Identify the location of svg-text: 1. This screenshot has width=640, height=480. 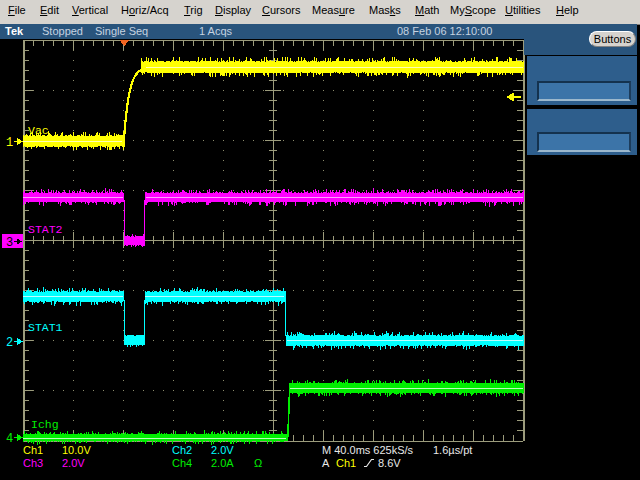
(10, 143).